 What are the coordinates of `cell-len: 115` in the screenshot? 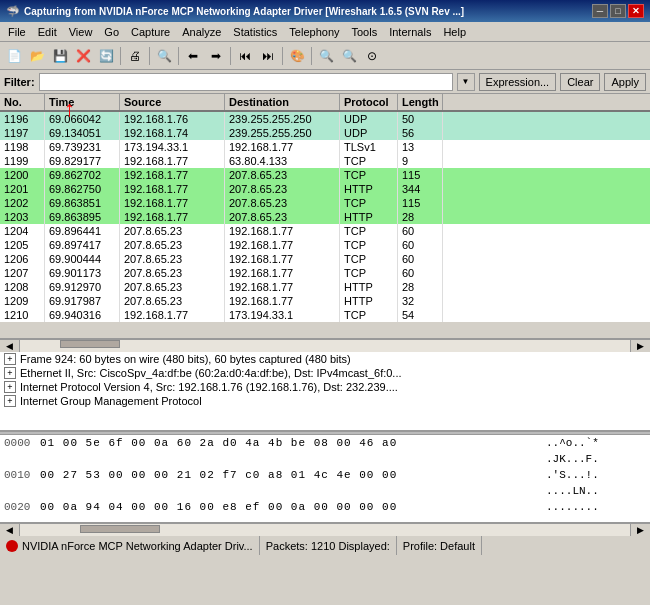 It's located at (420, 203).